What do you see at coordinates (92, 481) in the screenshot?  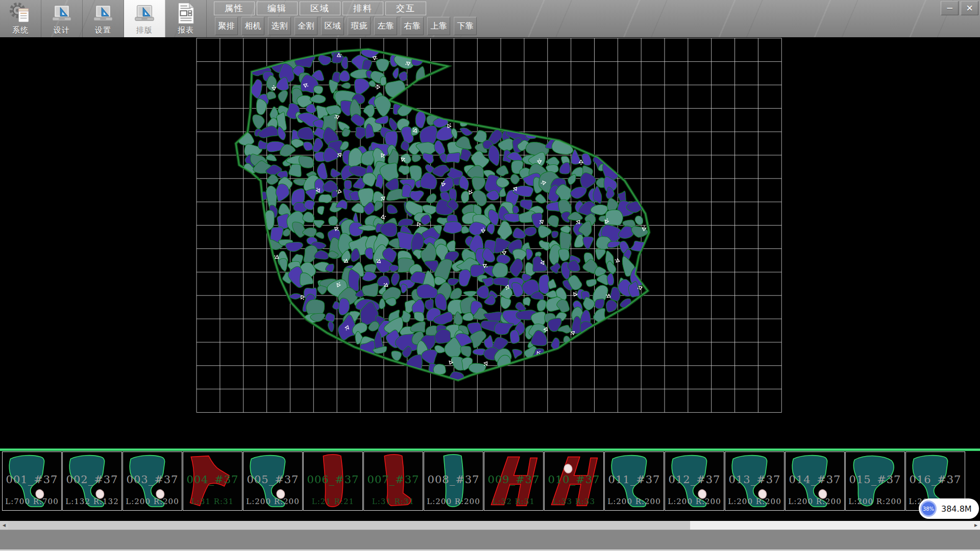 I see `piece-thumbnail-002_#37: 002_#37 L:132 R:132` at bounding box center [92, 481].